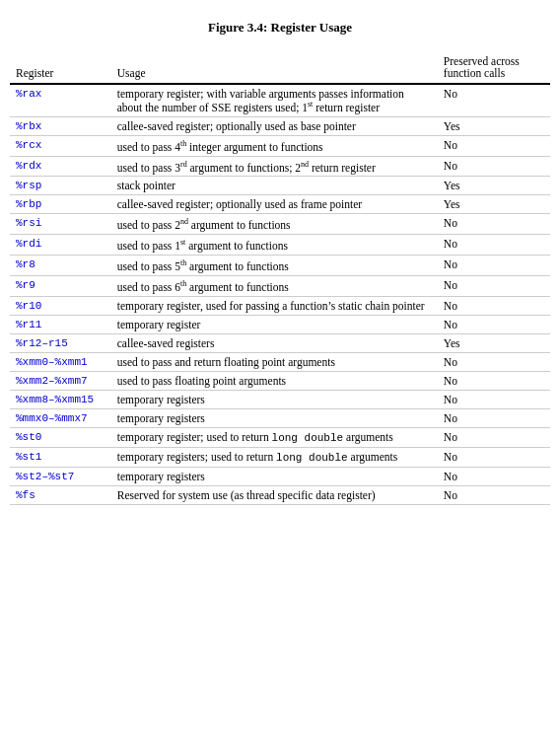 This screenshot has height=733, width=560. Describe the element at coordinates (280, 286) in the screenshot. I see `table-row: %r9used to pass 6th argument to function…` at that location.